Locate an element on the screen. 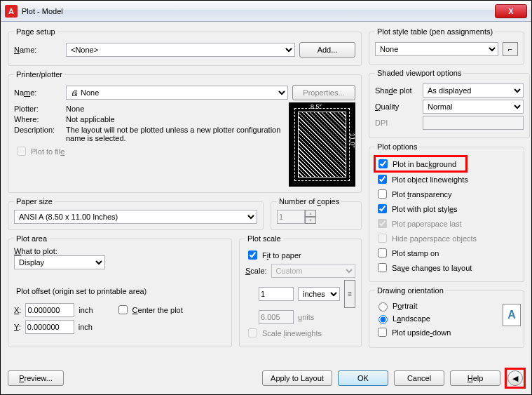 The image size is (532, 395). scale-lw-checkbox is located at coordinates (252, 333).